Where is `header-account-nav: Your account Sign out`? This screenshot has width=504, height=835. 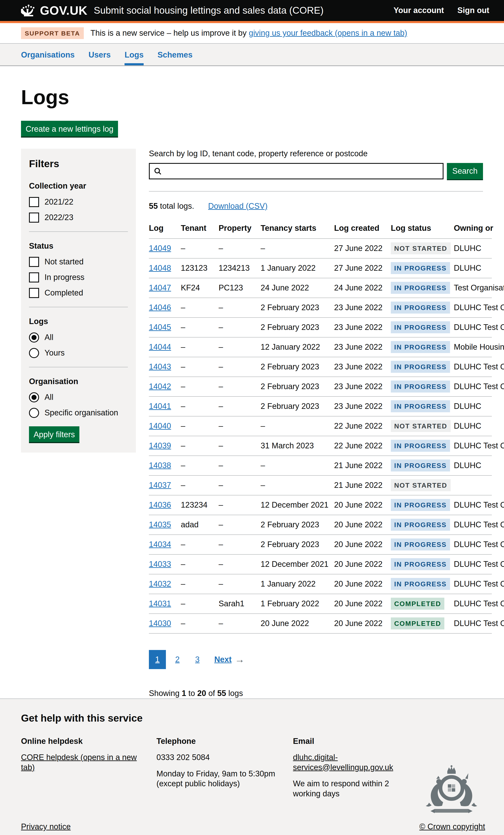
header-account-nav: Your account Sign out is located at coordinates (441, 11).